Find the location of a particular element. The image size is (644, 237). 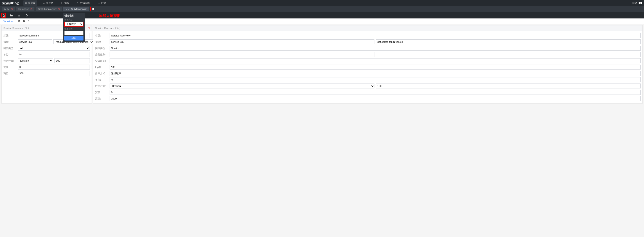

profile-icon: 〜 is located at coordinates (78, 3).